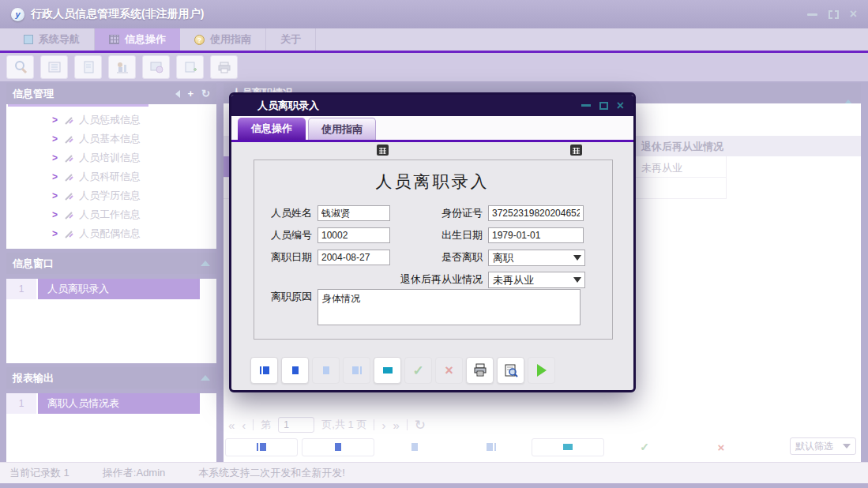 The height and width of the screenshot is (488, 868). What do you see at coordinates (253, 425) in the screenshot?
I see `divider` at bounding box center [253, 425].